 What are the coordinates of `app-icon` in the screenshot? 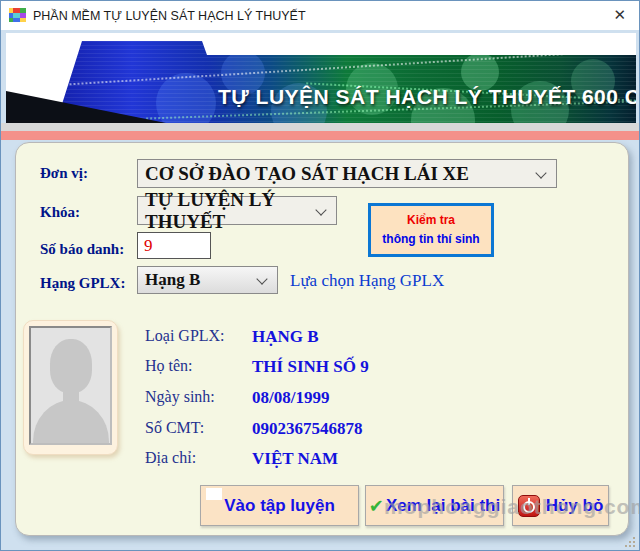 It's located at (18, 15).